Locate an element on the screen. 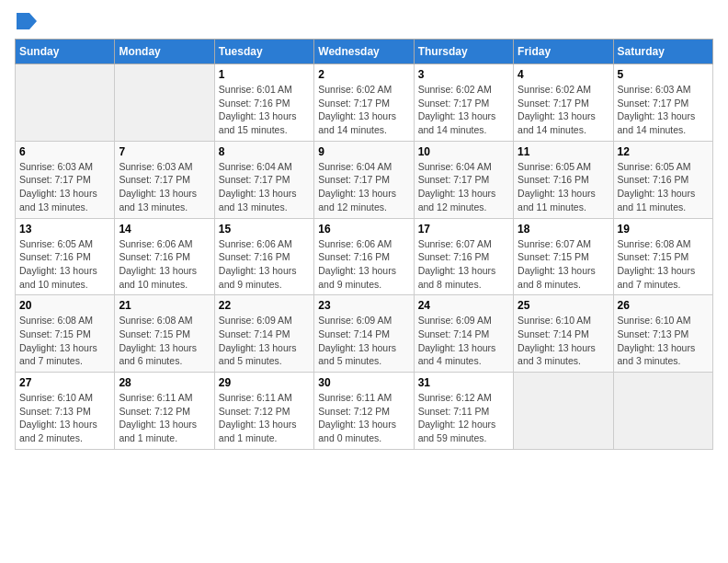 The width and height of the screenshot is (728, 563). calendar-cell: 19Sunrise: 6:08 AM Sunset: 7:15 PM Dayli… is located at coordinates (663, 257).